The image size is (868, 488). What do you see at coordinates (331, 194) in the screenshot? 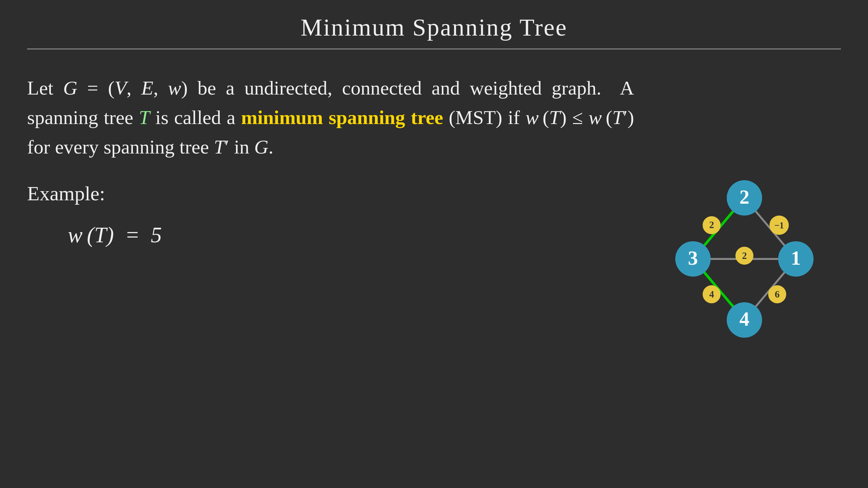
I see `example-label: Example:` at bounding box center [331, 194].